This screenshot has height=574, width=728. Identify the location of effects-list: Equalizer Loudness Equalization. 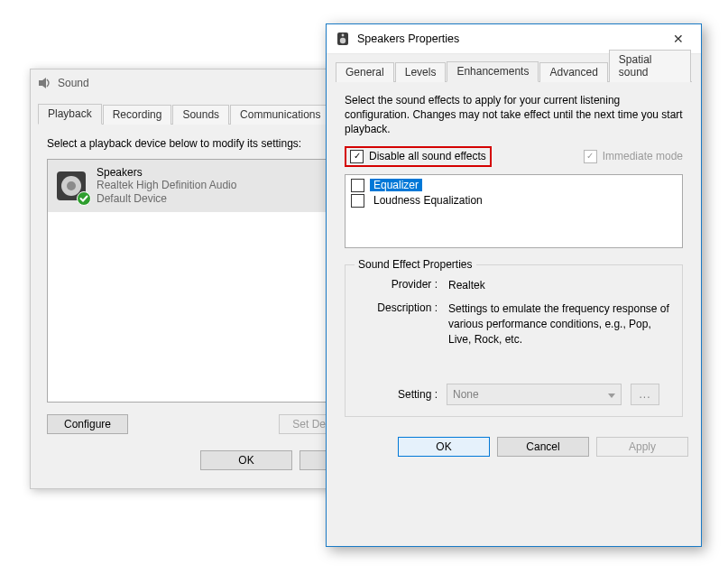
(514, 211).